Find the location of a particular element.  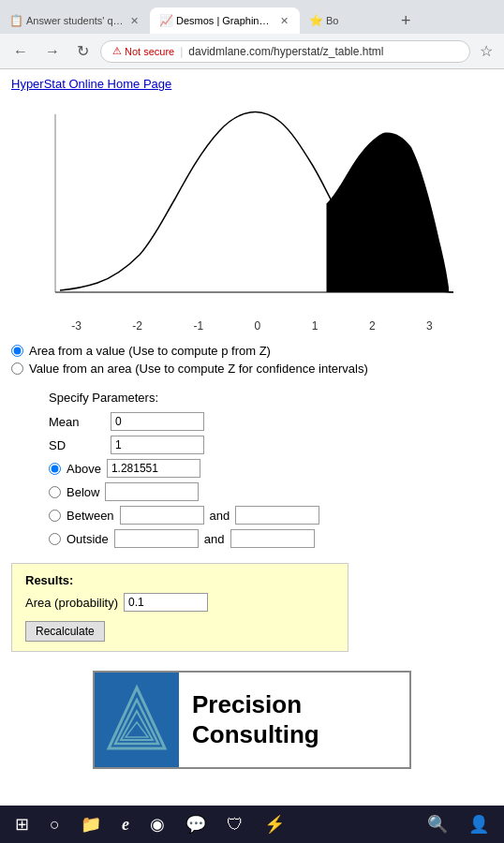

outside-radio is located at coordinates (54, 540).